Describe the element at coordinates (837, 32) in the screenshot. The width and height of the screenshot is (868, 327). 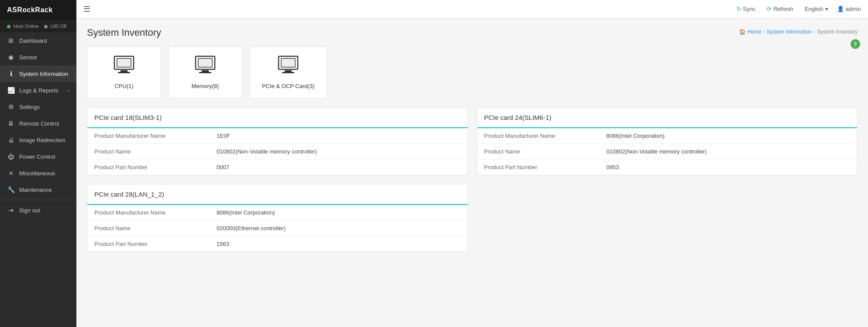
I see `breadcrumb-current: System Inventory` at that location.